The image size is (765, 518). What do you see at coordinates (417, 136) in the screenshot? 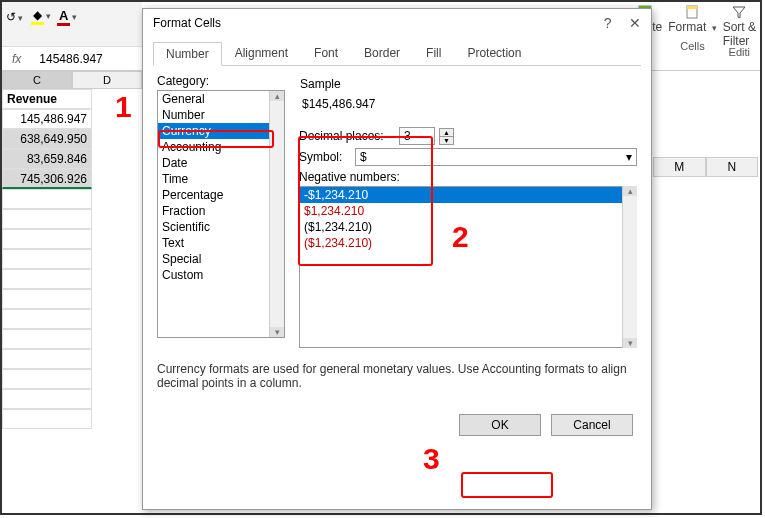
I see `decimal-places-input: 3` at bounding box center [417, 136].